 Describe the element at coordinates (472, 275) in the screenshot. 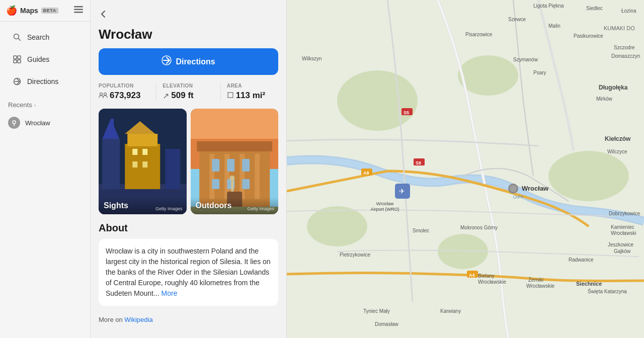

I see `svg-text: A4` at that location.